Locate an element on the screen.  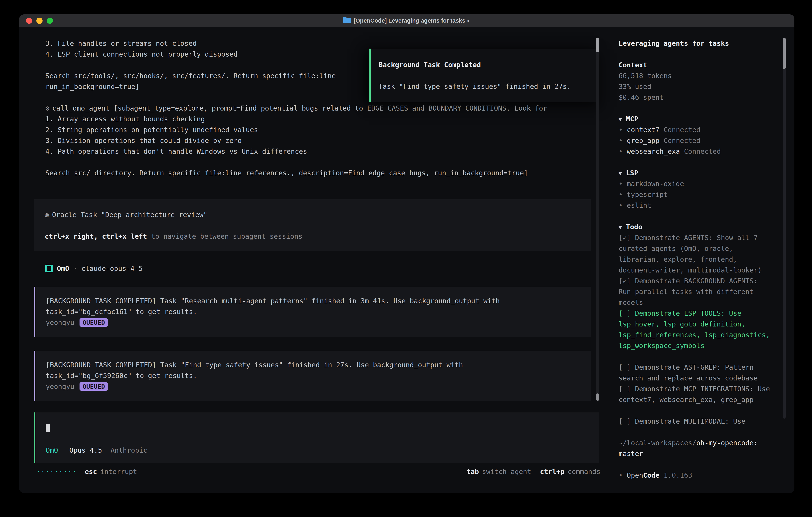
opencode-version: • OpenCode 1.0.163 is located at coordinates (695, 475).